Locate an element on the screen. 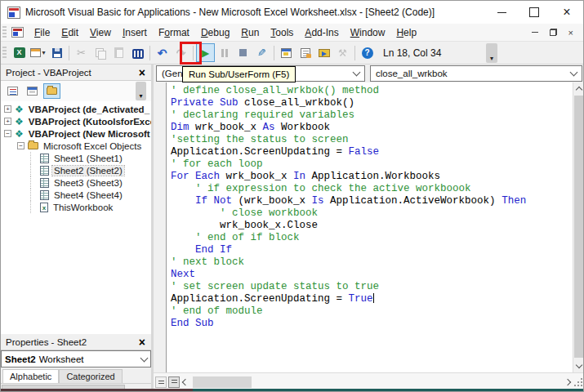  properties-window-button is located at coordinates (305, 52).